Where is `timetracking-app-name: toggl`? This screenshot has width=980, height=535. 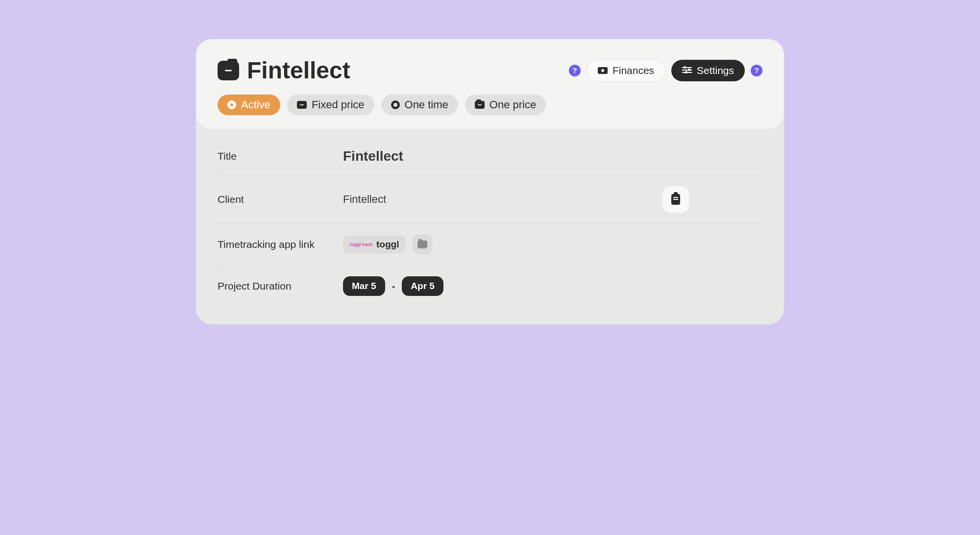 timetracking-app-name: toggl is located at coordinates (388, 244).